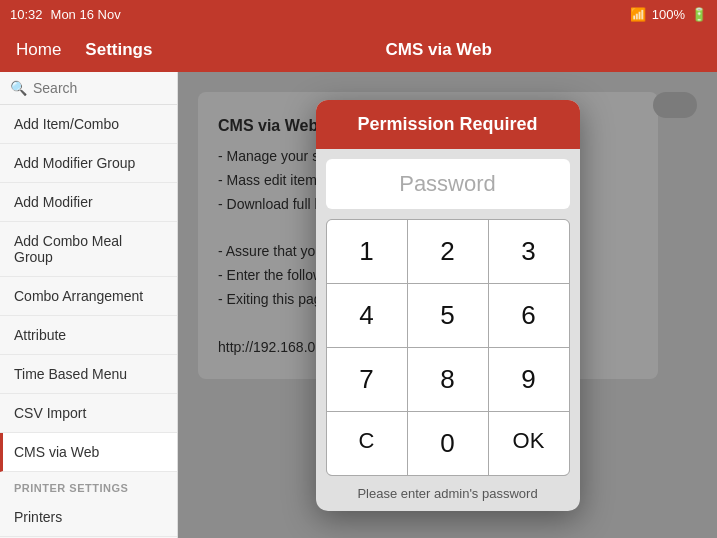 This screenshot has width=717, height=538. I want to click on keypad-btn-7: 7, so click(367, 380).